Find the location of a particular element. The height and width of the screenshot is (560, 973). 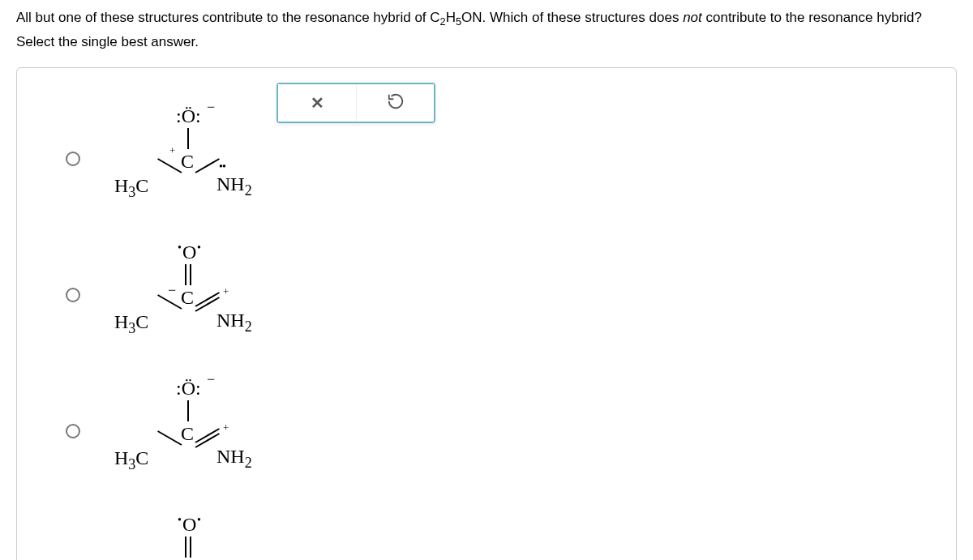

toolbar: ✕ is located at coordinates (356, 103).